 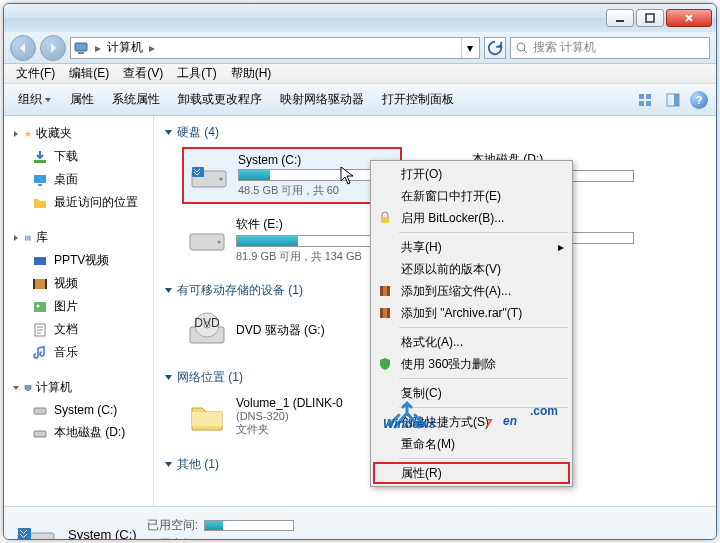 What do you see at coordinates (673, 100) in the screenshot?
I see `preview-button` at bounding box center [673, 100].